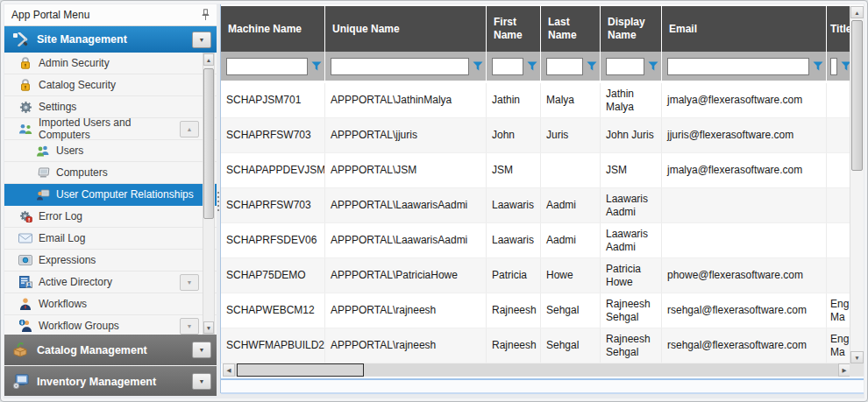 The height and width of the screenshot is (402, 868). Describe the element at coordinates (274, 310) in the screenshot. I see `cell-machine-name: SCHAPWEBCM12` at that location.